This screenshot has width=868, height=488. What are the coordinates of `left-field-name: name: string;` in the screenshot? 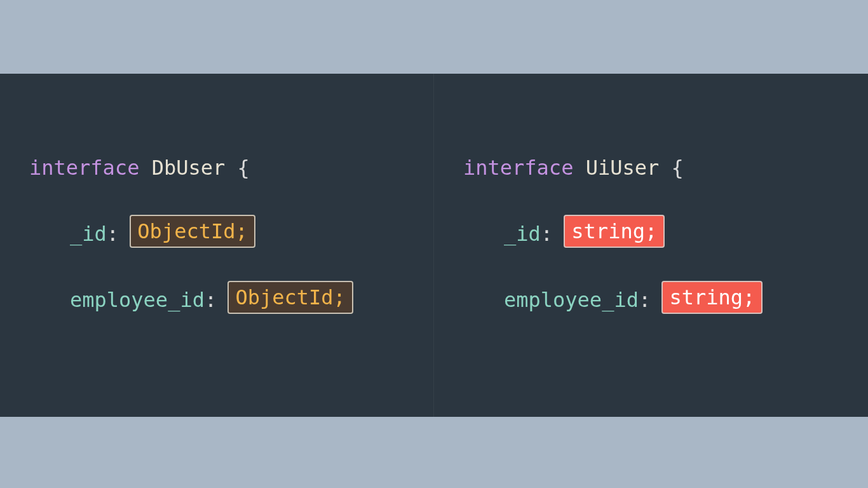 It's located at (191, 416).